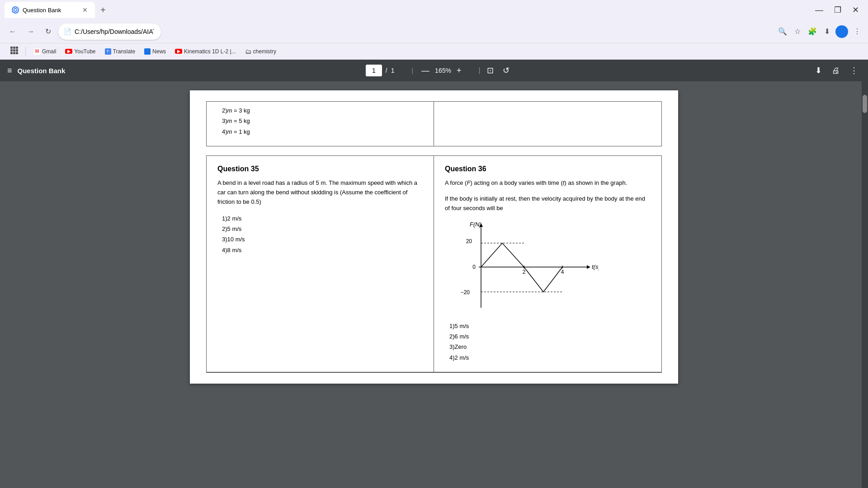  I want to click on question-35-cell: Question 35 A bend in a level road has a…, so click(320, 264).